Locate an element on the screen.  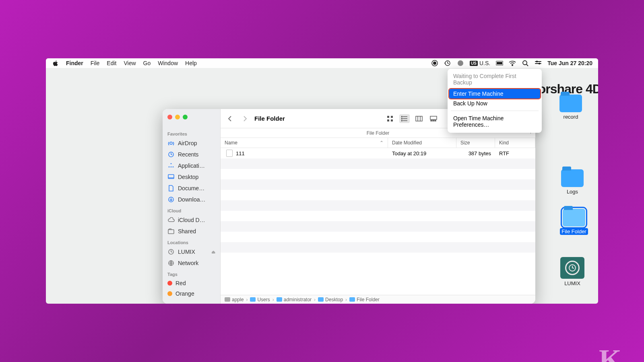
finder-sidebar: FavoritesAirDropRecentsApplicati…Desktop… is located at coordinates (192, 216).